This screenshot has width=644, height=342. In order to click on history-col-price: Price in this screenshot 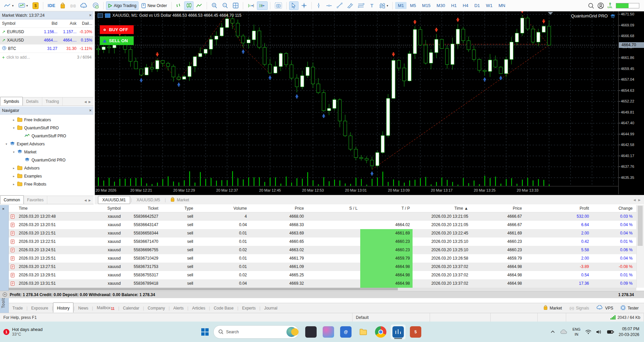, I will do `click(278, 208)`.